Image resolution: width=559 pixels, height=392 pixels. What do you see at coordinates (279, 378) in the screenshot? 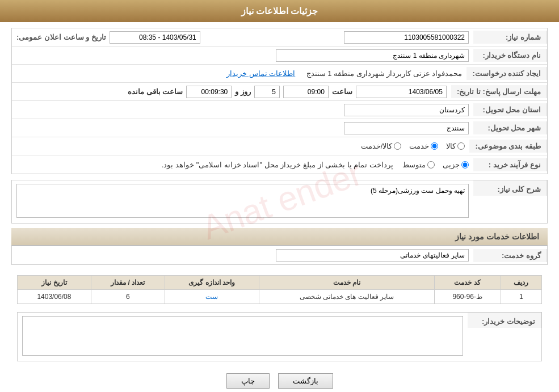
I see `button-row: بازگشت چاپ` at bounding box center [279, 378].